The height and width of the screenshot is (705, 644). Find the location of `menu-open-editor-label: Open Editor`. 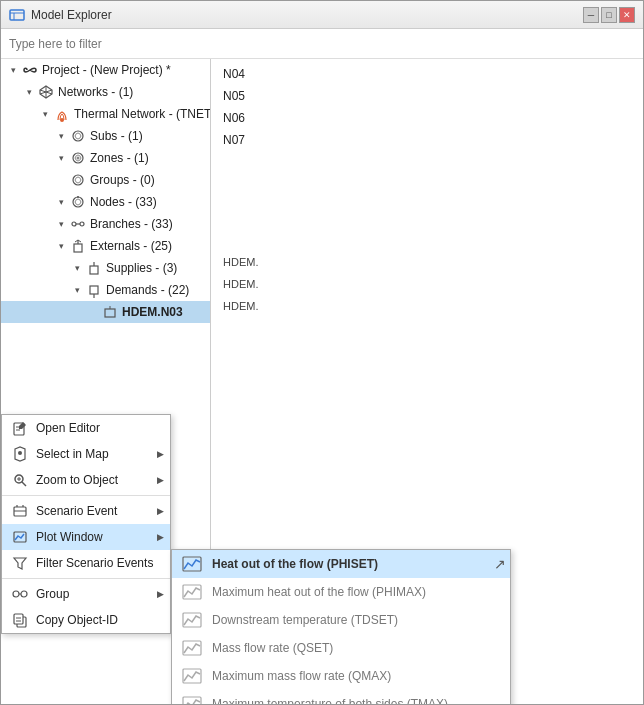

menu-open-editor-label: Open Editor is located at coordinates (68, 428).